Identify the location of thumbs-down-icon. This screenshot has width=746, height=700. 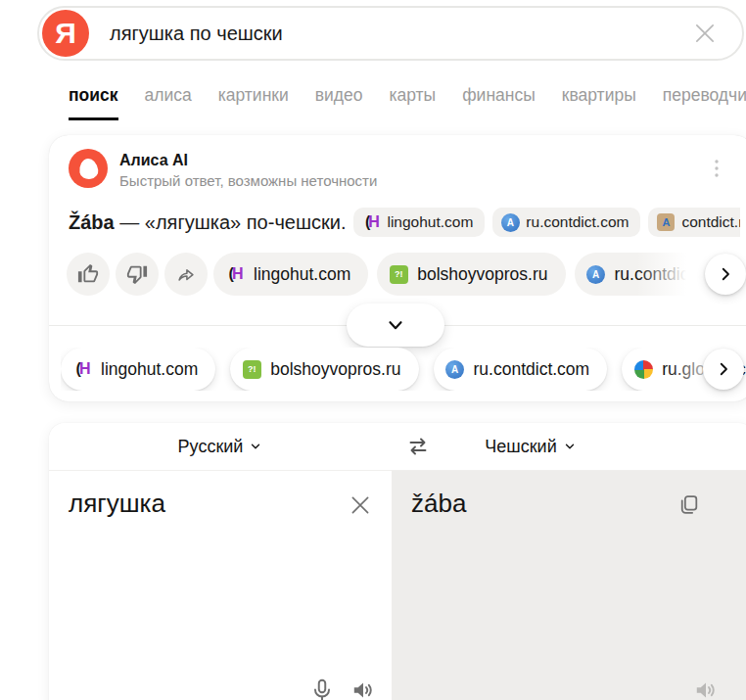
(137, 274).